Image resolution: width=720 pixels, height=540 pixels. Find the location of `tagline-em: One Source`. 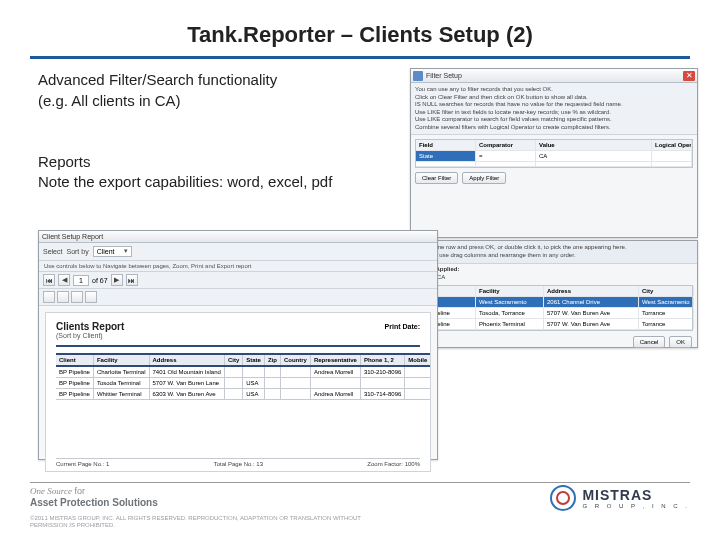

tagline-em: One Source is located at coordinates (51, 491).